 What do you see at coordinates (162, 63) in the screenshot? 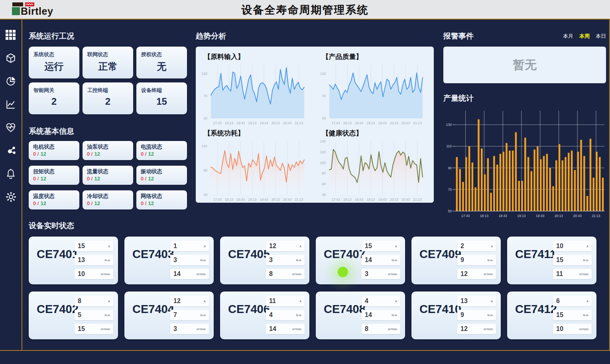
I see `status-card: 授权状态 无` at bounding box center [162, 63].